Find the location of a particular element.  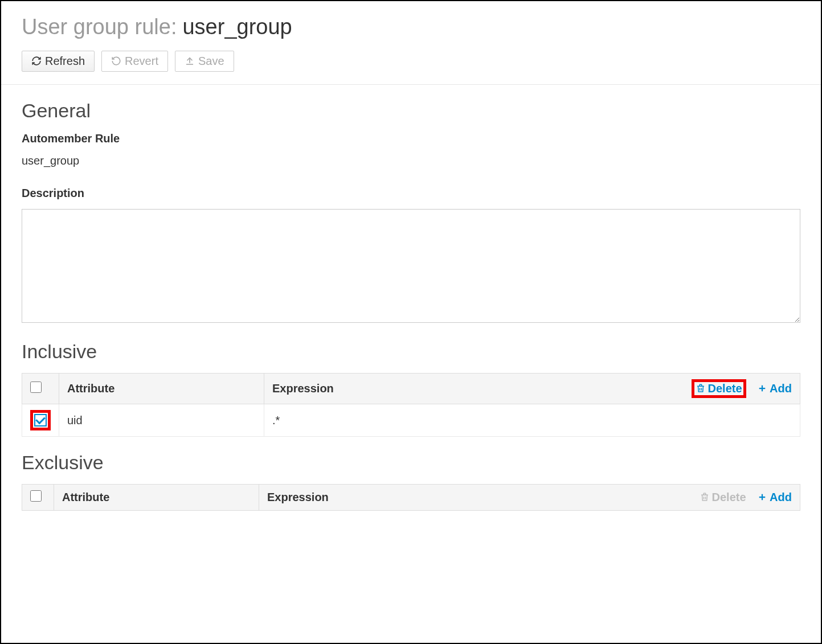

highlight-delete: Delete is located at coordinates (719, 388).